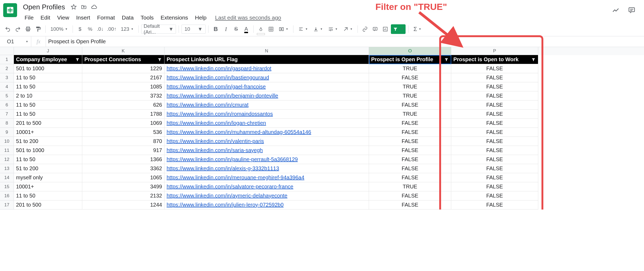 The height and width of the screenshot is (271, 644). I want to click on linkedin-link: https://www.linkedin.com/in/bastiengoura…, so click(218, 78).